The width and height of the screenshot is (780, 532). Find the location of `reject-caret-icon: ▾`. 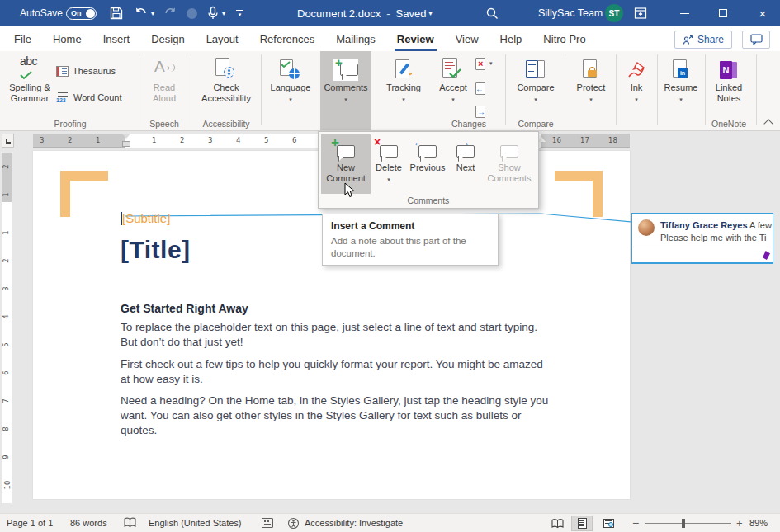

reject-caret-icon: ▾ is located at coordinates (491, 64).